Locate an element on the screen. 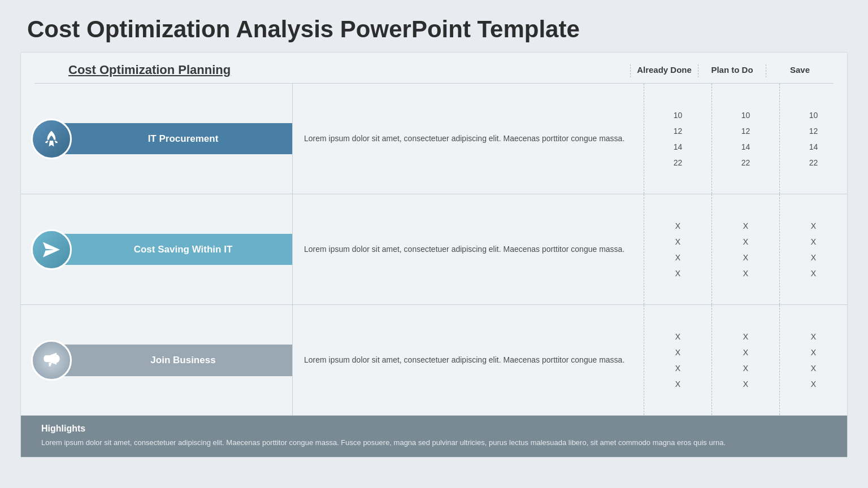 This screenshot has width=868, height=488. col-already-done: Already Done is located at coordinates (664, 71).